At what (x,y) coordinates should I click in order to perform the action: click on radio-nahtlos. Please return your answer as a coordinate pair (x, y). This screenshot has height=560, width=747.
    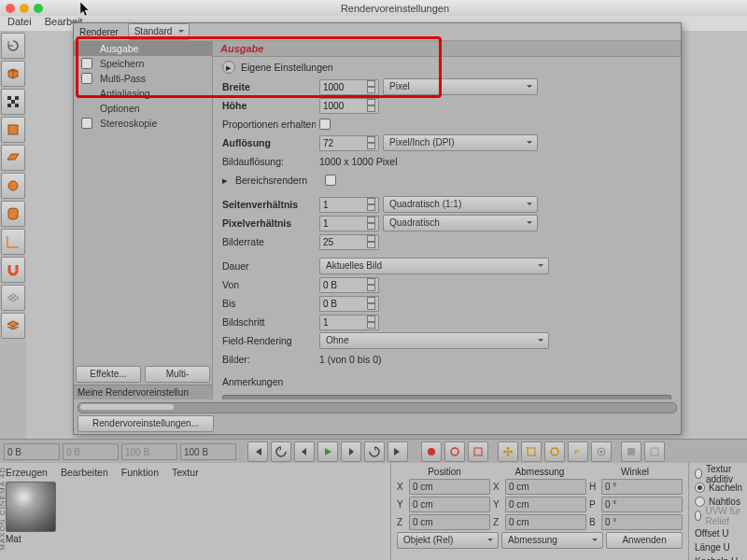
    Looking at the image, I should click on (700, 502).